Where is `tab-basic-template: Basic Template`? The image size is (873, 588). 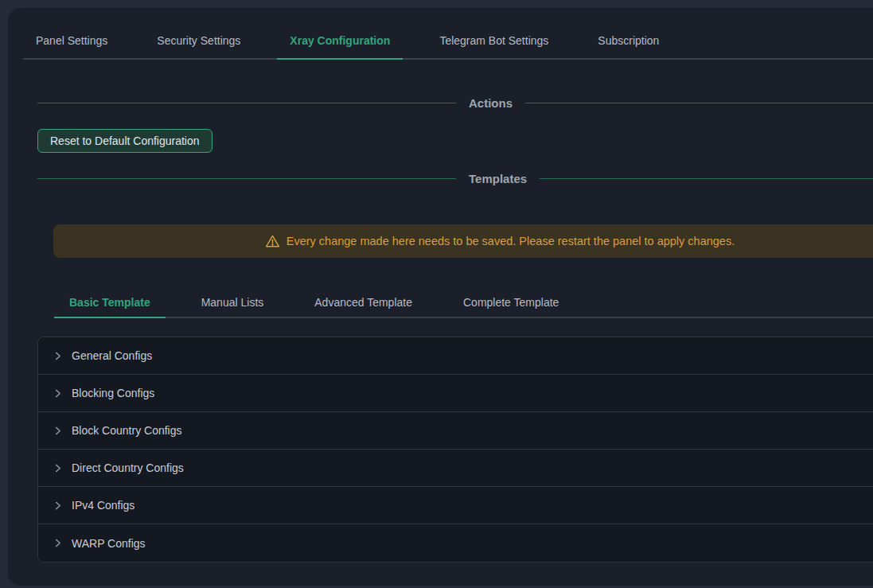
tab-basic-template: Basic Template is located at coordinates (110, 307).